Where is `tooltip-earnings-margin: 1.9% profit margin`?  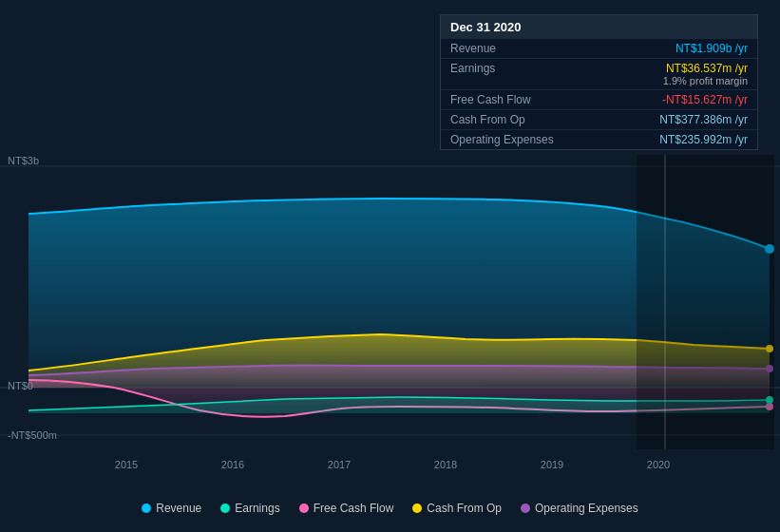 tooltip-earnings-margin: 1.9% profit margin is located at coordinates (705, 81).